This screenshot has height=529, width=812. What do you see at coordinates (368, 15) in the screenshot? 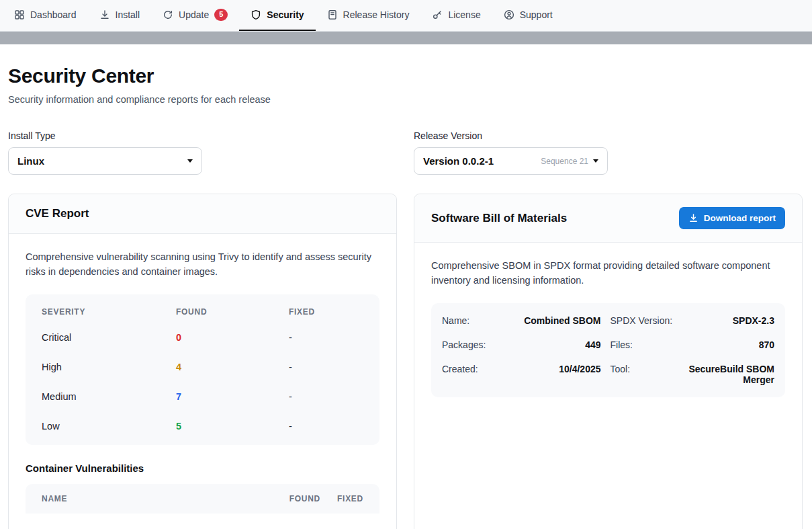
I see `nav-item-release-history: Release History` at bounding box center [368, 15].